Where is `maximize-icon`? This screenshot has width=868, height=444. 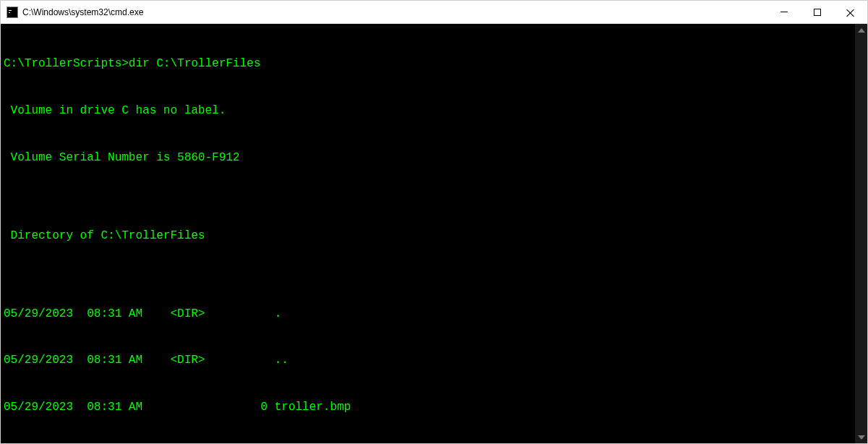 maximize-icon is located at coordinates (817, 12).